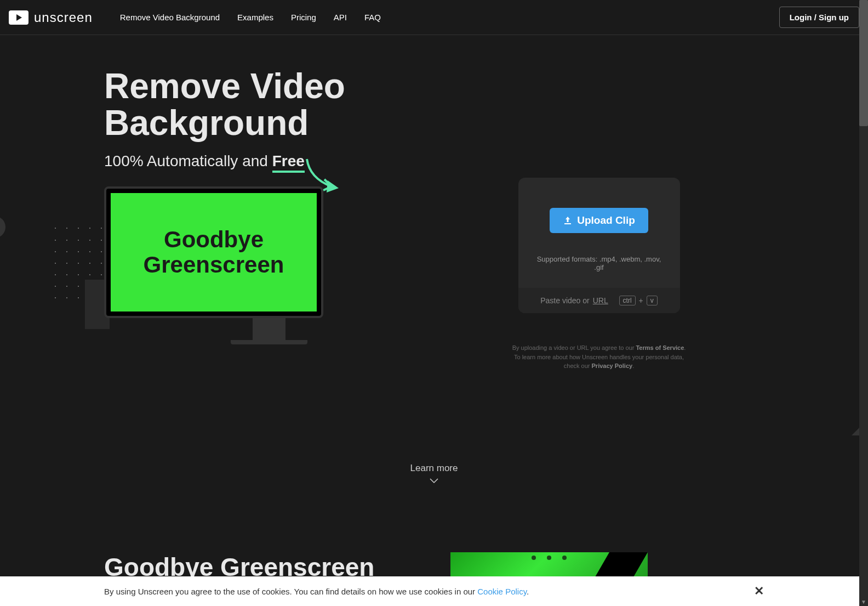 The width and height of the screenshot is (868, 606). What do you see at coordinates (434, 475) in the screenshot?
I see `learn-more: Learn more` at bounding box center [434, 475].